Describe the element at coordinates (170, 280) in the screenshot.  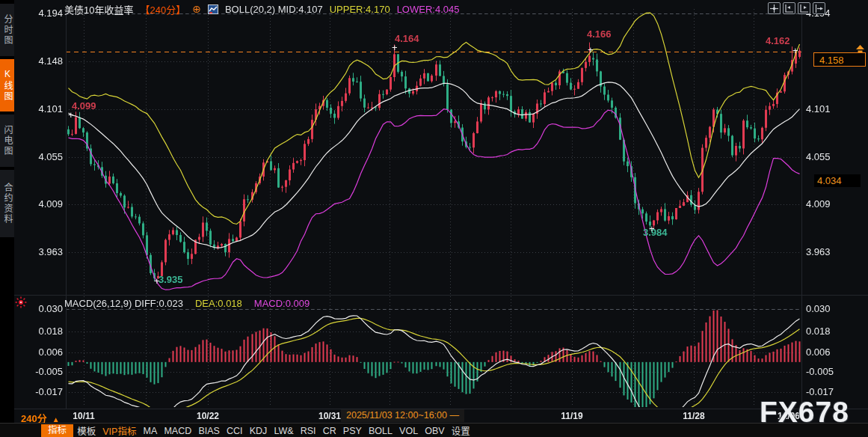
I see `pivot-price-label: 3.935` at that location.